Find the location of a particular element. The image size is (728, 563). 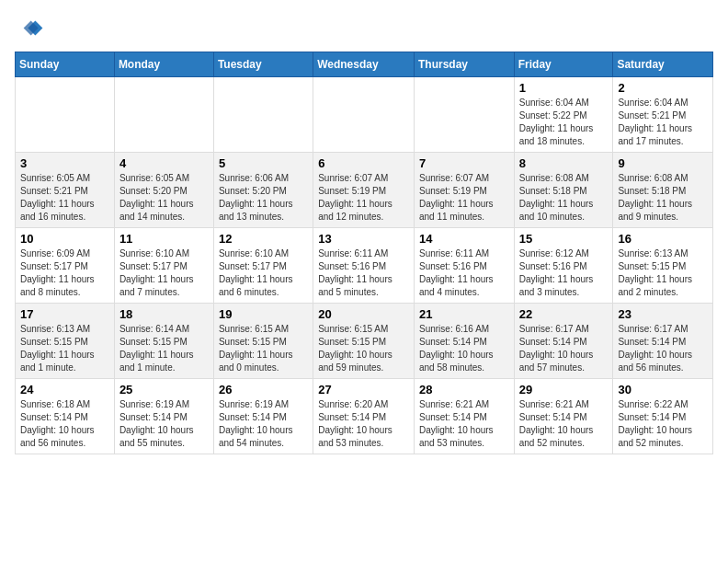

day-number: 26 is located at coordinates (263, 390).